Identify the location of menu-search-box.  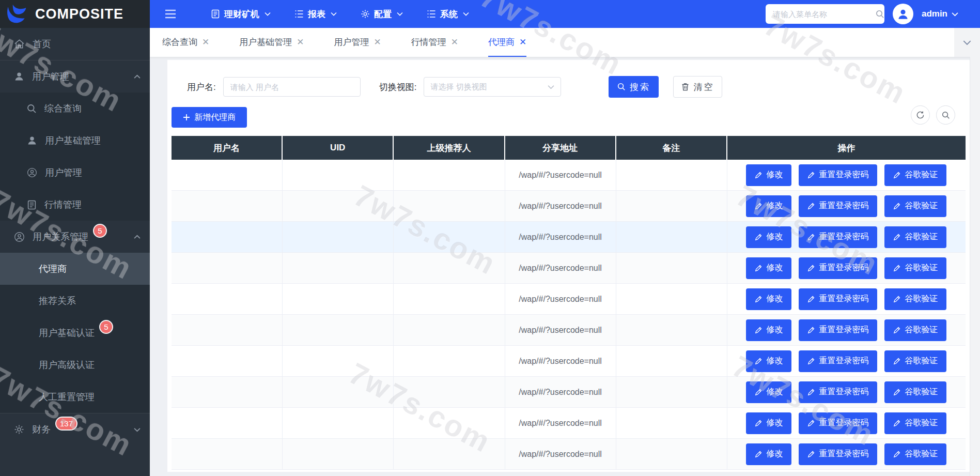
(825, 14).